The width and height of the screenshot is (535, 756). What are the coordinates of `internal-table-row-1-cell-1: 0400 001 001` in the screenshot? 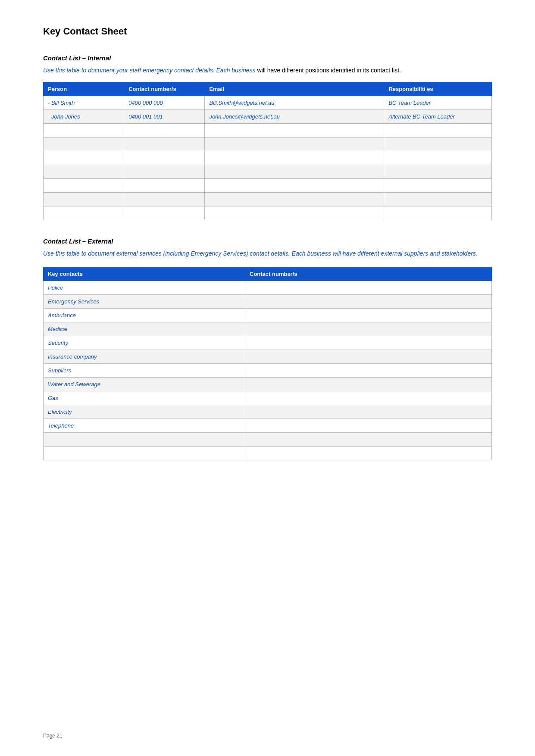 It's located at (165, 117).